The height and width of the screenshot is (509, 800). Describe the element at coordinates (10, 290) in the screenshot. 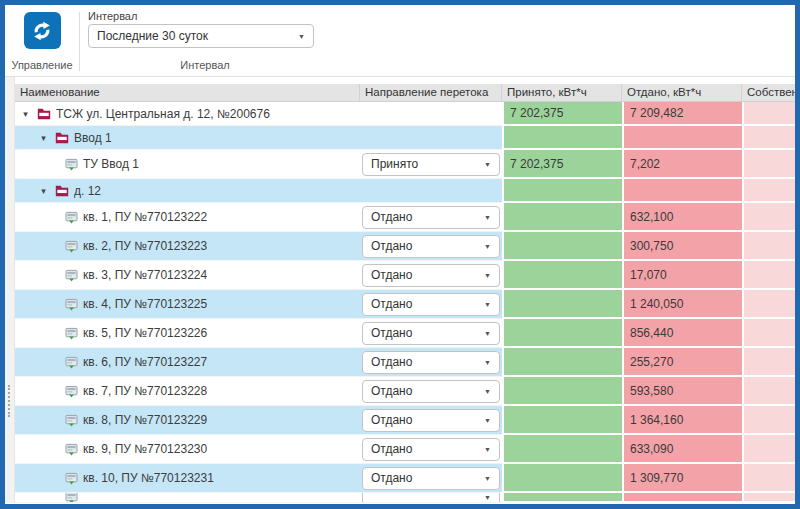

I see `splitter-gutter` at that location.